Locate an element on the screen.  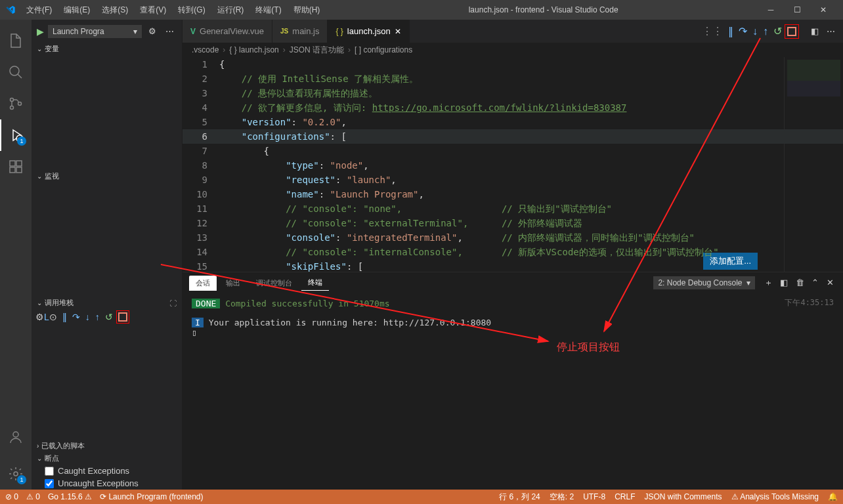
panel-tabs: 会话 输出 调试控制台 终端 2: Node Debug Console▾ ＋ … is located at coordinates (513, 283).